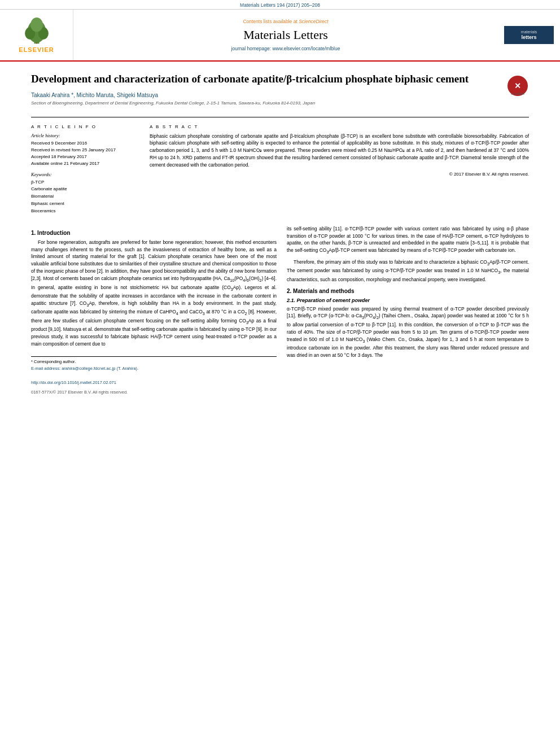 Image resolution: width=560 pixels, height=747 pixels. What do you see at coordinates (339, 174) in the screenshot?
I see `copyright-line: © 2017 Elsevier B.V. All rights reserved…` at bounding box center [339, 174].